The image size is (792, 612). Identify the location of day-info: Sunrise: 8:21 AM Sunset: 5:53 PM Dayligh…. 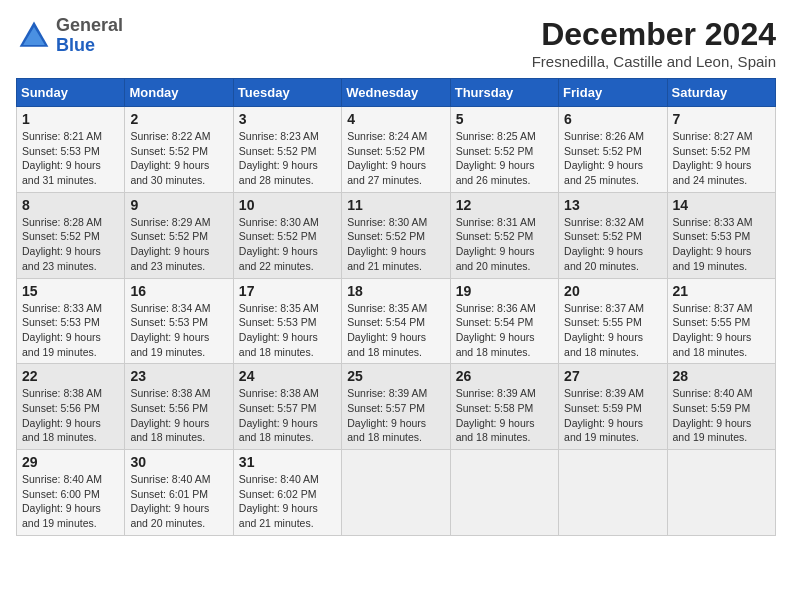
(62, 158).